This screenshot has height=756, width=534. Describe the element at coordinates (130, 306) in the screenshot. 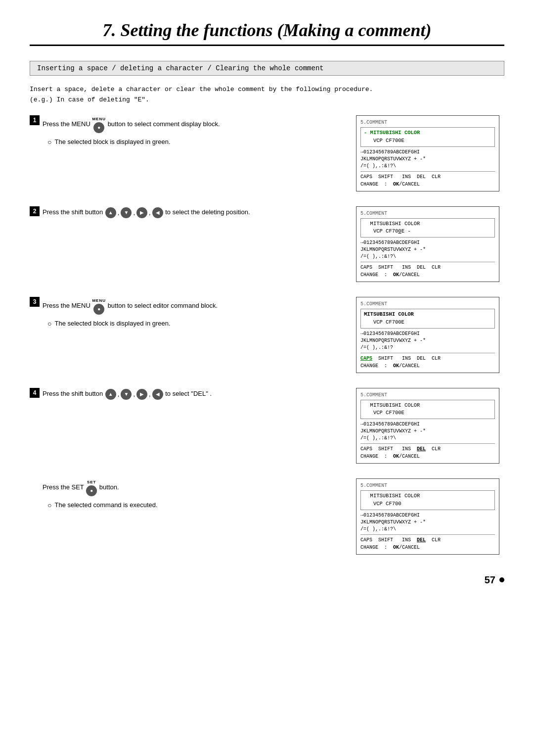

I see `step-3-text: Press the MENU MENU ● button to select e…` at that location.